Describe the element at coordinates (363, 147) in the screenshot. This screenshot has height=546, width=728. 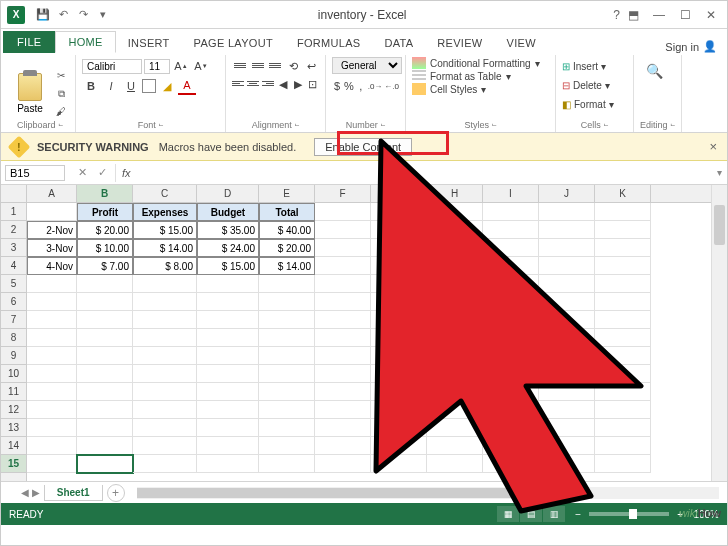
I see `enable-content-button: Enable Content` at that location.